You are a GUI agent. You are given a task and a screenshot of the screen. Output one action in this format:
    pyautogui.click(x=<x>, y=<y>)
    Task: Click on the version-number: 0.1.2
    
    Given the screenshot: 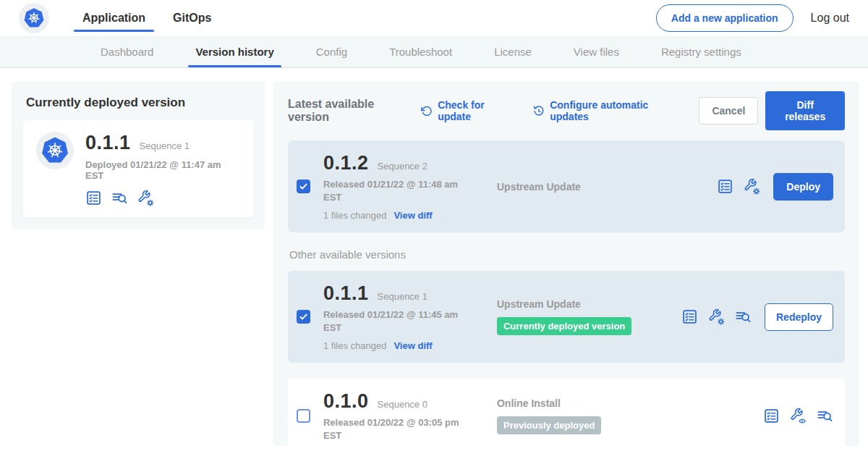 What is the action you would take?
    pyautogui.click(x=346, y=164)
    